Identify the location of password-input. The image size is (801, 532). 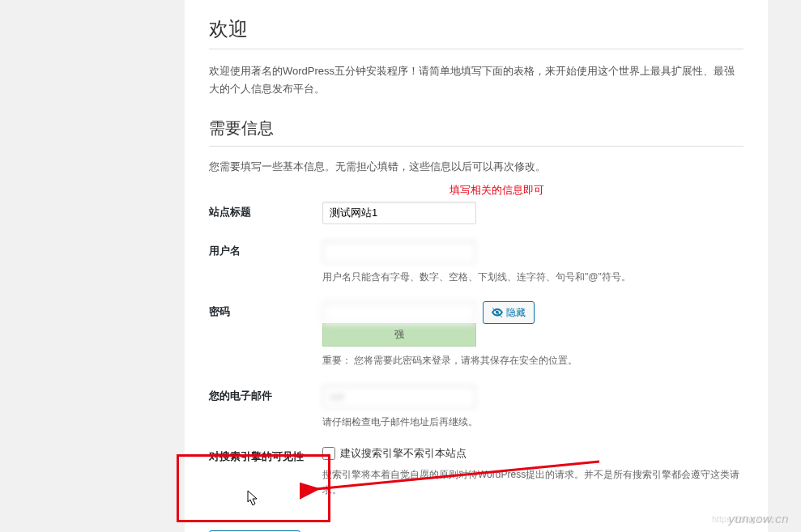
(399, 313).